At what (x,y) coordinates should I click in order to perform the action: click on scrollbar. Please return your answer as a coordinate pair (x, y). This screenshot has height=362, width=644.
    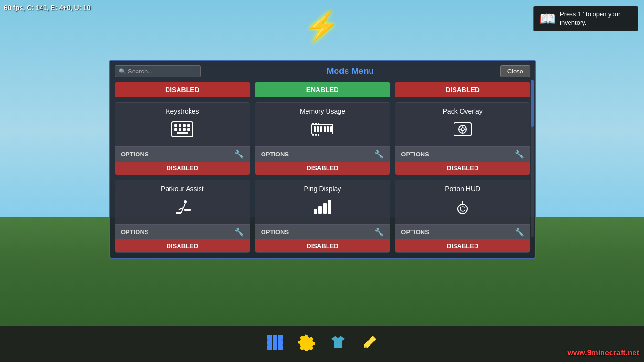
    Looking at the image, I should click on (532, 158).